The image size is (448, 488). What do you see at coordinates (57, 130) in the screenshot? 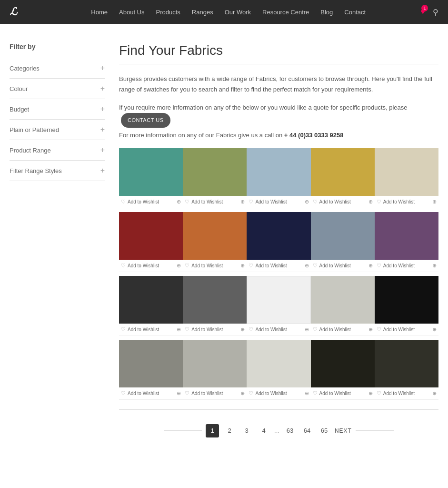
I see `filter-plain-patterned: Plain or Patterned +` at bounding box center [57, 130].